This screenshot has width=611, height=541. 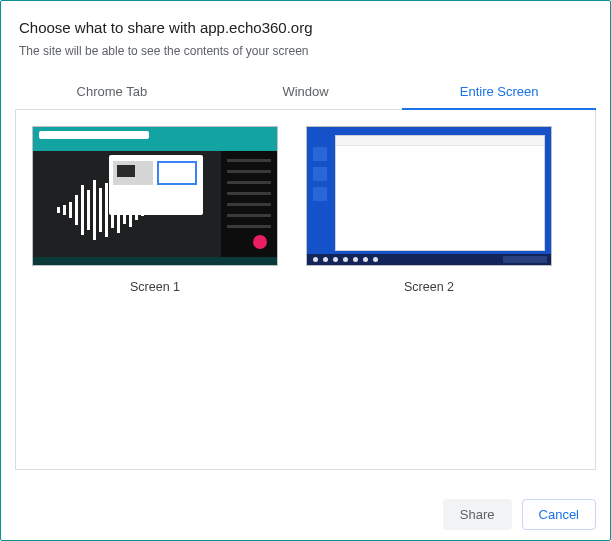 I want to click on share-button: Share, so click(x=478, y=514).